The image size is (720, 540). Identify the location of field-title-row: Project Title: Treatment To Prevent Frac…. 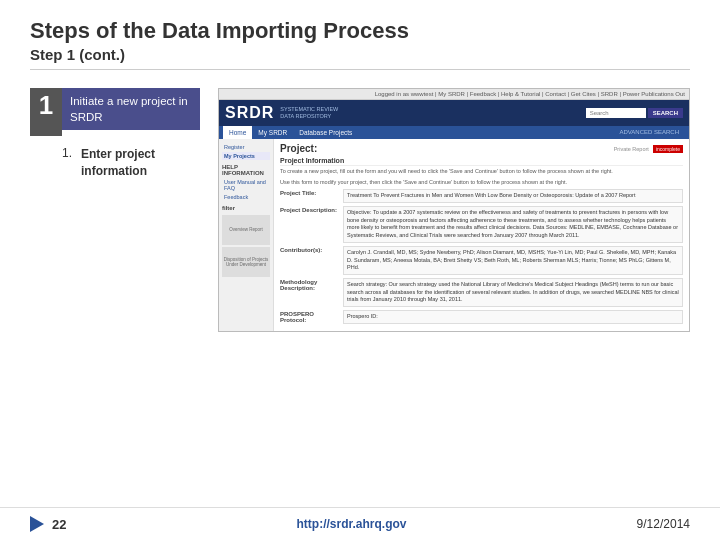
(482, 196).